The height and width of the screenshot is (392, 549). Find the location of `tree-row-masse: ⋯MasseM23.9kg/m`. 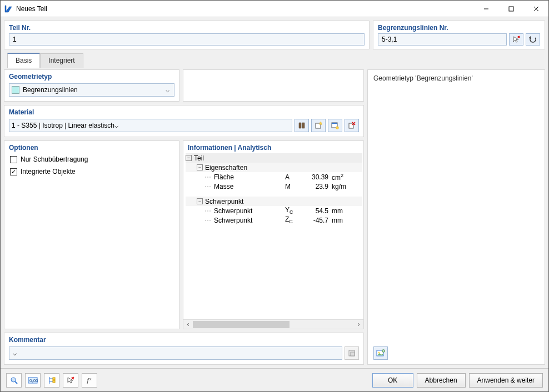

tree-row-masse: ⋯MasseM23.9kg/m is located at coordinates (274, 187).